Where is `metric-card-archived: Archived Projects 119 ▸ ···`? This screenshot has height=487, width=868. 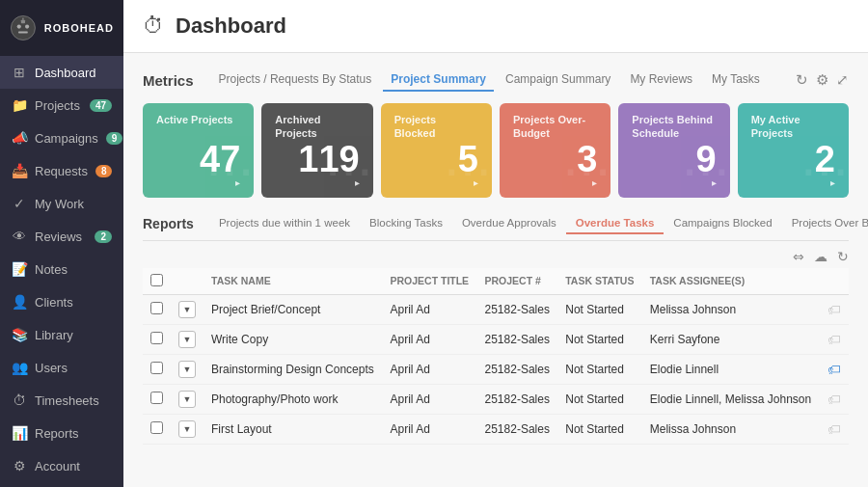
metric-card-archived: Archived Projects 119 ▸ ··· is located at coordinates (316, 150).